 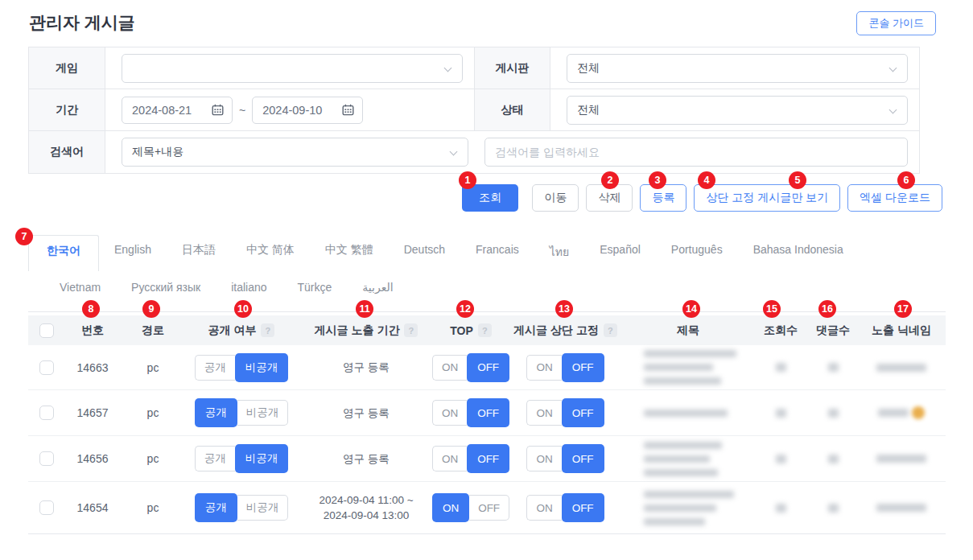 I want to click on keyword-input, so click(x=696, y=152).